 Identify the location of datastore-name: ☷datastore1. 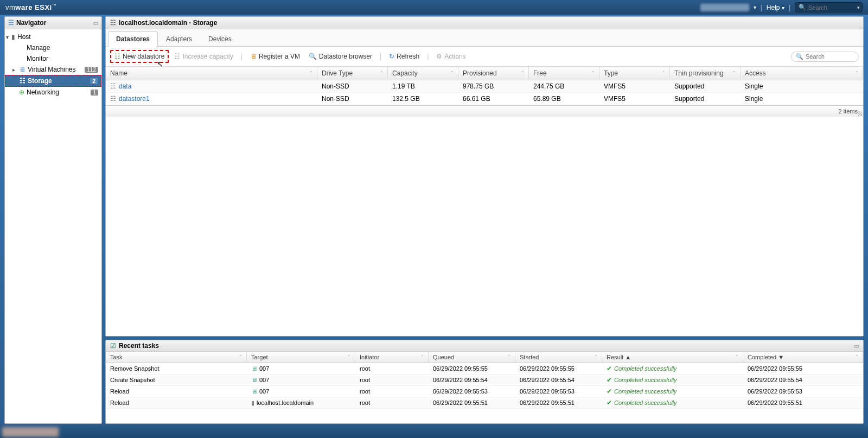
(212, 99).